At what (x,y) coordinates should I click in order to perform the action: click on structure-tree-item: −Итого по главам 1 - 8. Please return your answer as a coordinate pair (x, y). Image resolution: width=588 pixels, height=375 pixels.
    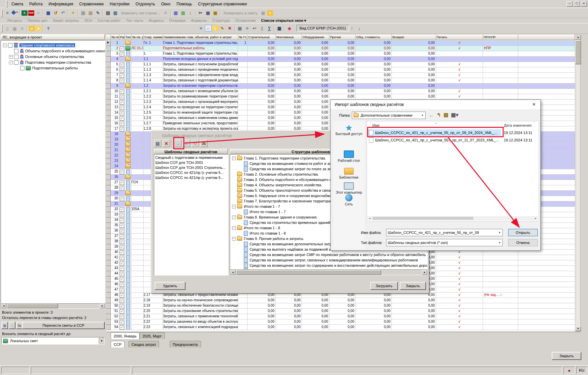
    Looking at the image, I should click on (256, 228).